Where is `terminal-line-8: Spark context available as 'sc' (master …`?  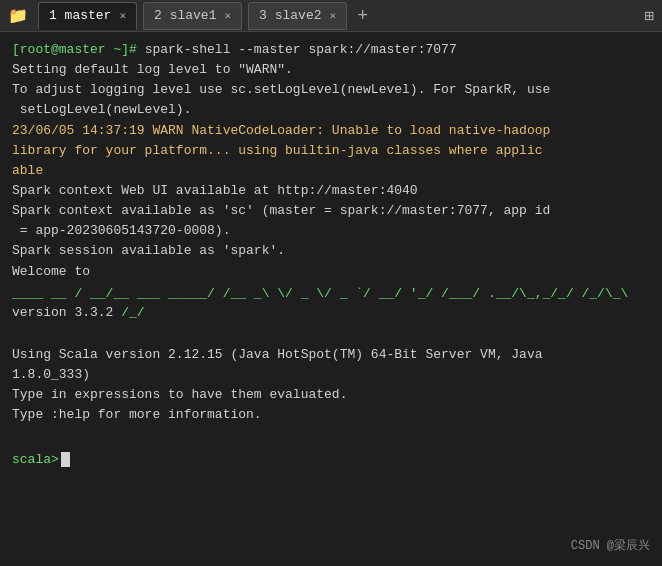
terminal-line-8: Spark context available as 'sc' (master … is located at coordinates (331, 211).